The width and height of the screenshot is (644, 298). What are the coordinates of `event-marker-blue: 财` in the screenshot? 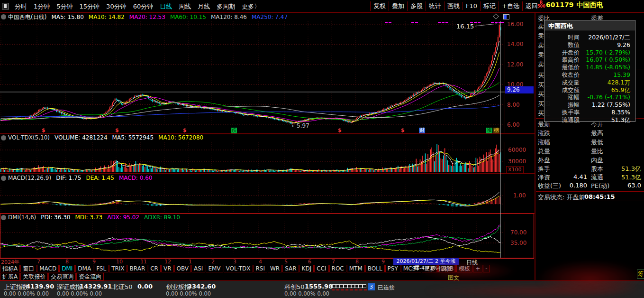 It's located at (422, 130).